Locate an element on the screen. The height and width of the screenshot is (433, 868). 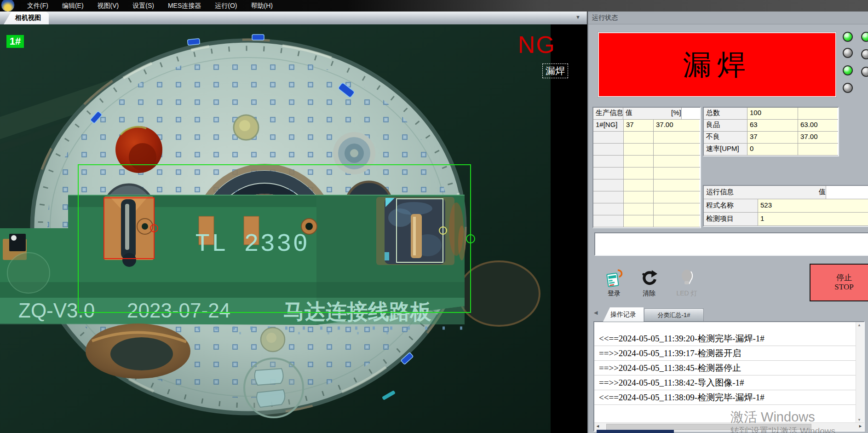
scroll-left-icon: ◄ is located at coordinates (598, 426).